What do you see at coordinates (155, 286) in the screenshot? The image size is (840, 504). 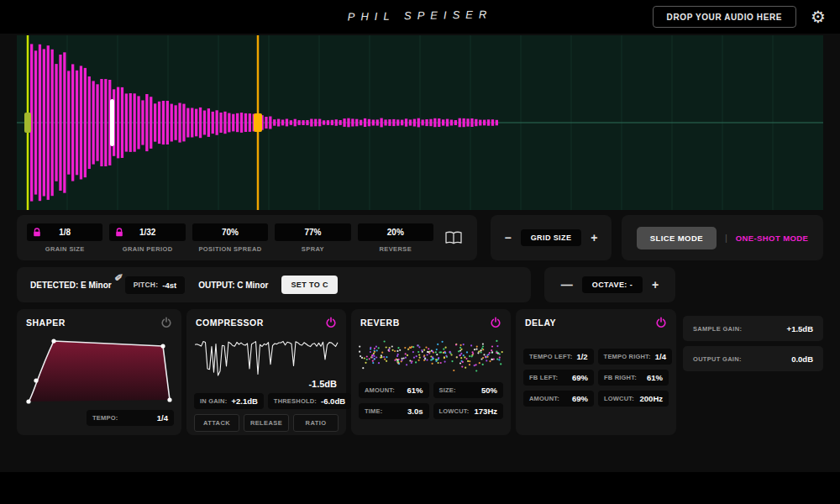 I see `pitch-field: PITCH: -4st` at bounding box center [155, 286].